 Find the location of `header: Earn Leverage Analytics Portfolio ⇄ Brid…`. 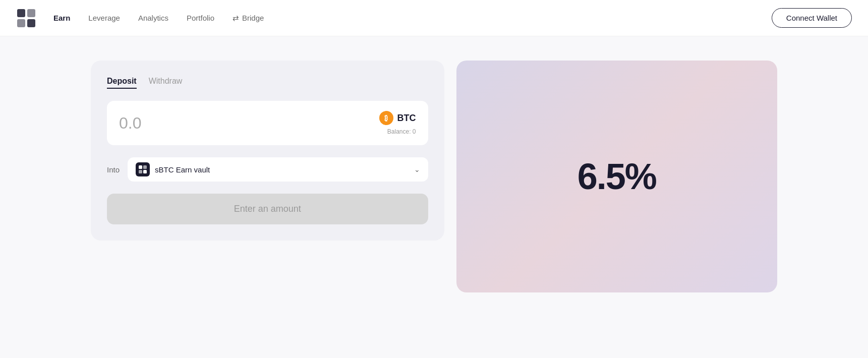

header: Earn Leverage Analytics Portfolio ⇄ Brid… is located at coordinates (434, 18).